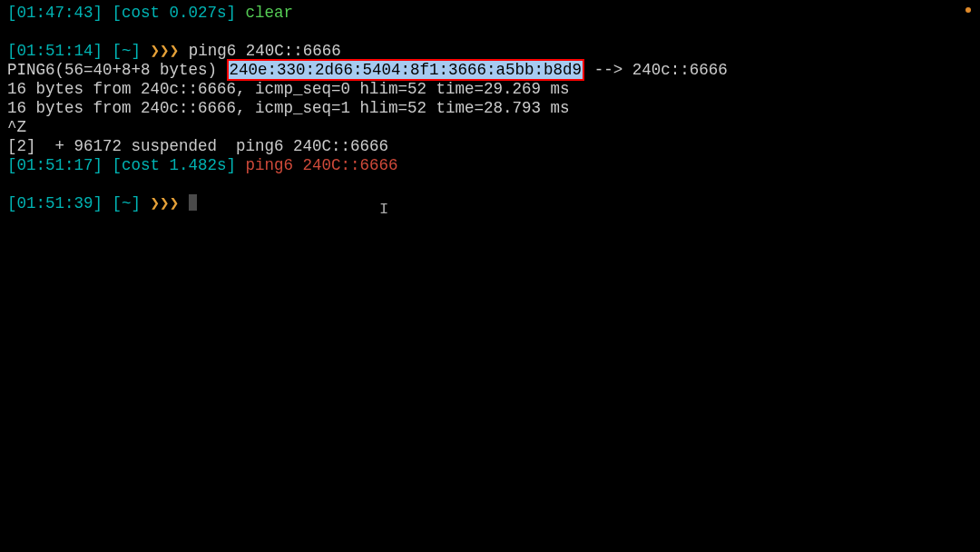 The width and height of the screenshot is (980, 552). Describe the element at coordinates (54, 51) in the screenshot. I see `timestamp: [01:51:14]` at that location.